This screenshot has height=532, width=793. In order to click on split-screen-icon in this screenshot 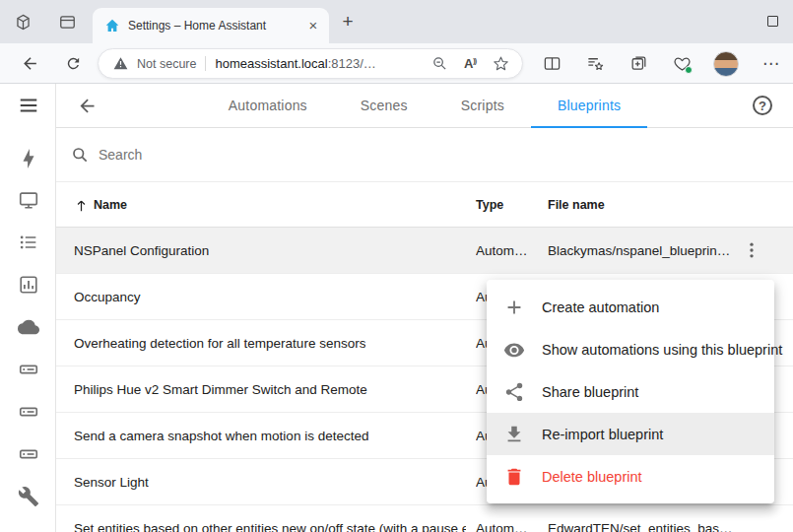, I will do `click(552, 63)`.